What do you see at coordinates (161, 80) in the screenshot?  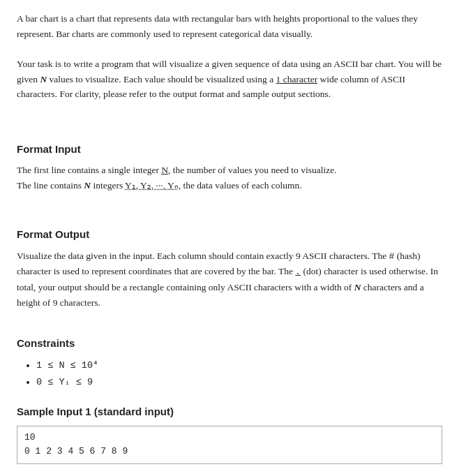 I see `task-text-part2: values to visualize. Each value should b…` at bounding box center [161, 80].